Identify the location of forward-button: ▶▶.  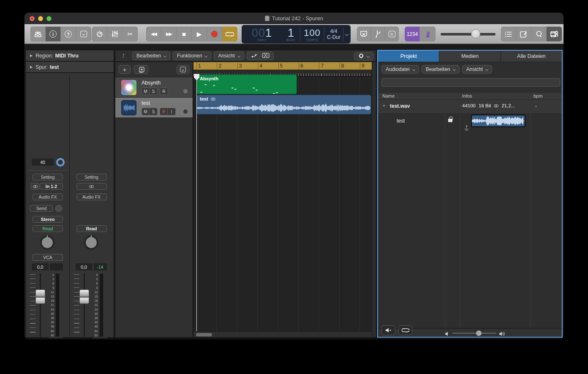
(169, 34).